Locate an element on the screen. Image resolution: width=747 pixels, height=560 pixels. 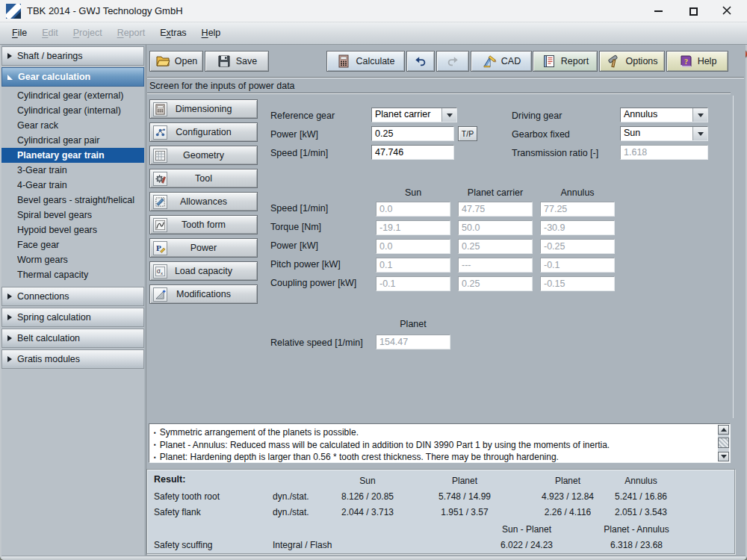
open-folder-icon is located at coordinates (163, 61).